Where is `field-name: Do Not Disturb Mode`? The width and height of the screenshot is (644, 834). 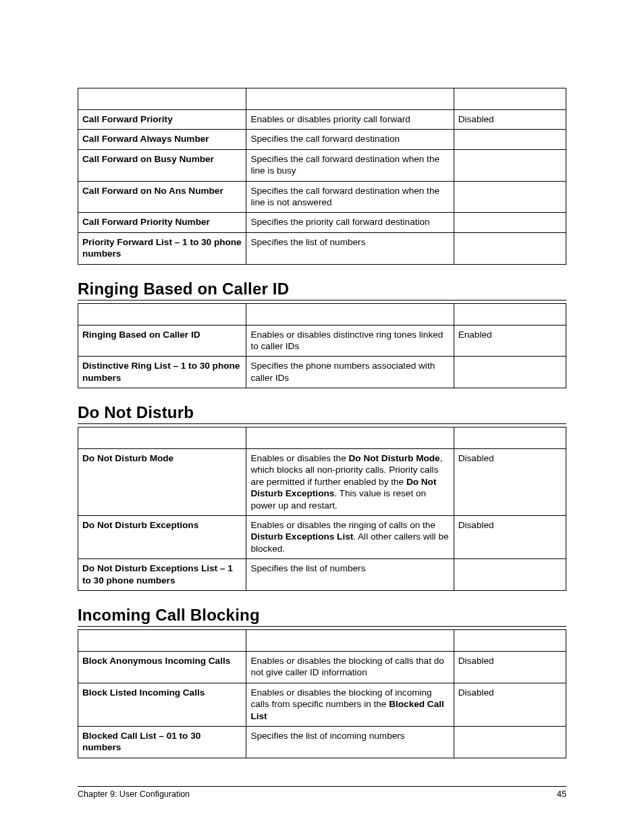 field-name: Do Not Disturb Mode is located at coordinates (162, 482).